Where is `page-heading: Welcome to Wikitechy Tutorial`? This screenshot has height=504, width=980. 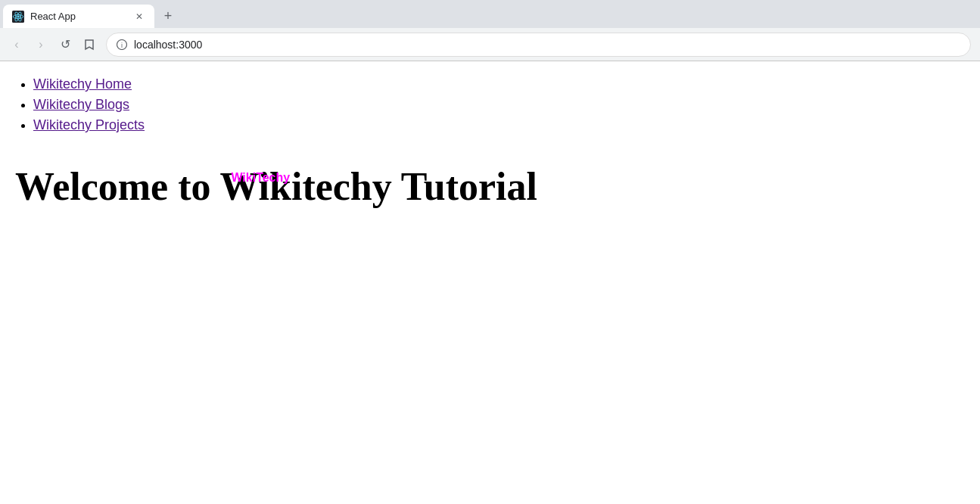 page-heading: Welcome to Wikitechy Tutorial is located at coordinates (276, 187).